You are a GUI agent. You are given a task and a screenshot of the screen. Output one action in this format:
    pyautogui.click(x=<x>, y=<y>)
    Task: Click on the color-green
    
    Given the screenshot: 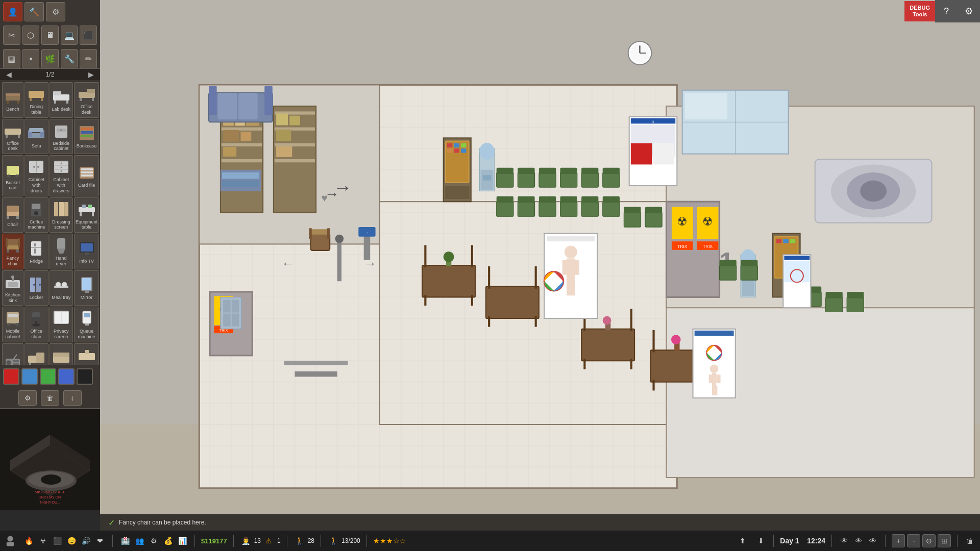 What is the action you would take?
    pyautogui.click(x=48, y=377)
    